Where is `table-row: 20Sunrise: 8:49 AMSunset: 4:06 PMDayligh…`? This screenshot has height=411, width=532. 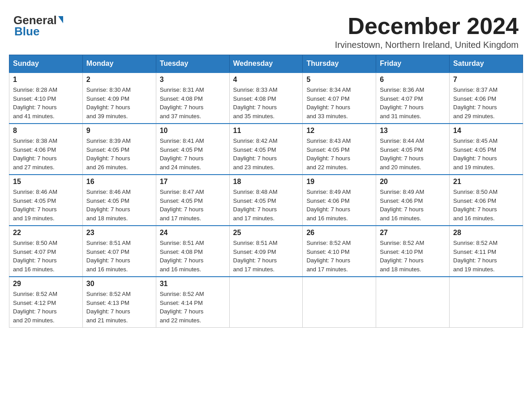
table-row: 20Sunrise: 8:49 AMSunset: 4:06 PMDayligh… is located at coordinates (413, 200).